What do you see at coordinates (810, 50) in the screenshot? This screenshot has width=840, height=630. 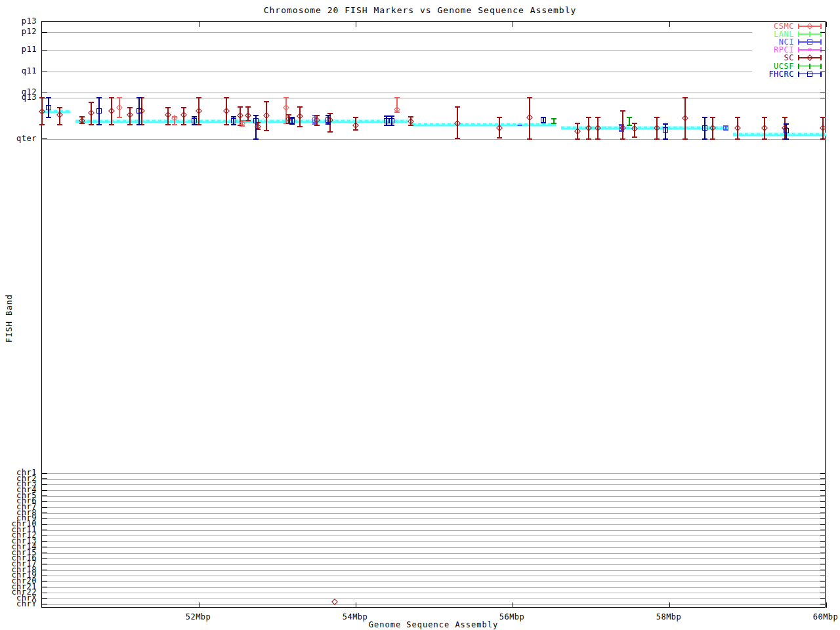 I see `legend-sample: ×` at bounding box center [810, 50].